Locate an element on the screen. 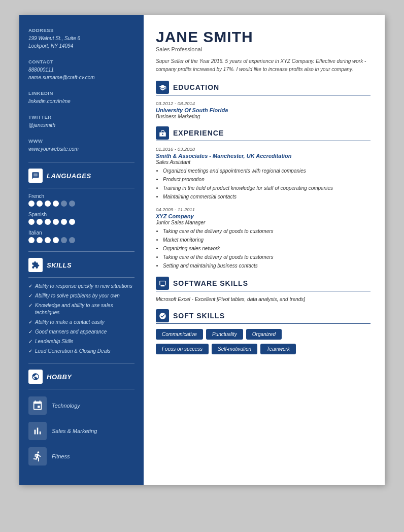  sales-icon-box is located at coordinates (38, 431).